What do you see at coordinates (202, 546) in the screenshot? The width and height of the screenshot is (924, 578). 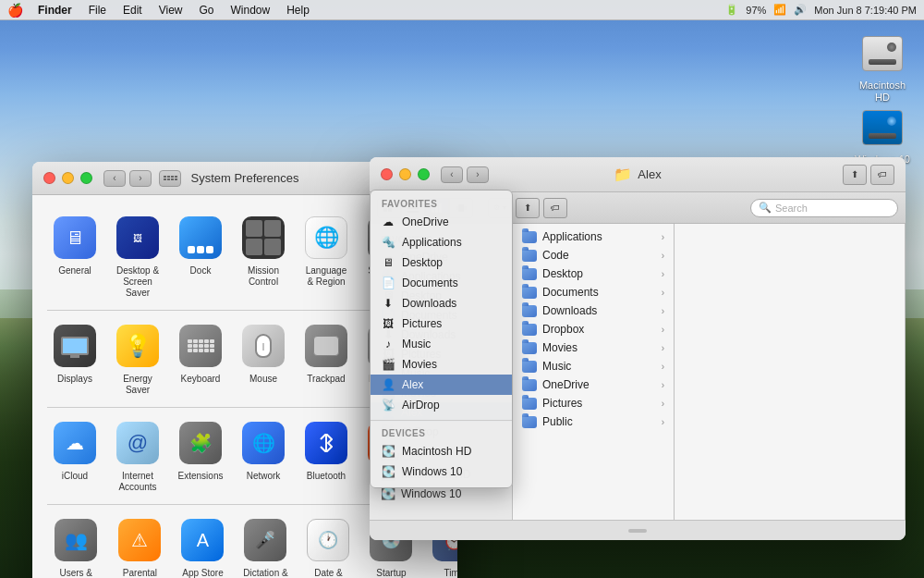 I see `sp-appstore: A App Store` at bounding box center [202, 546].